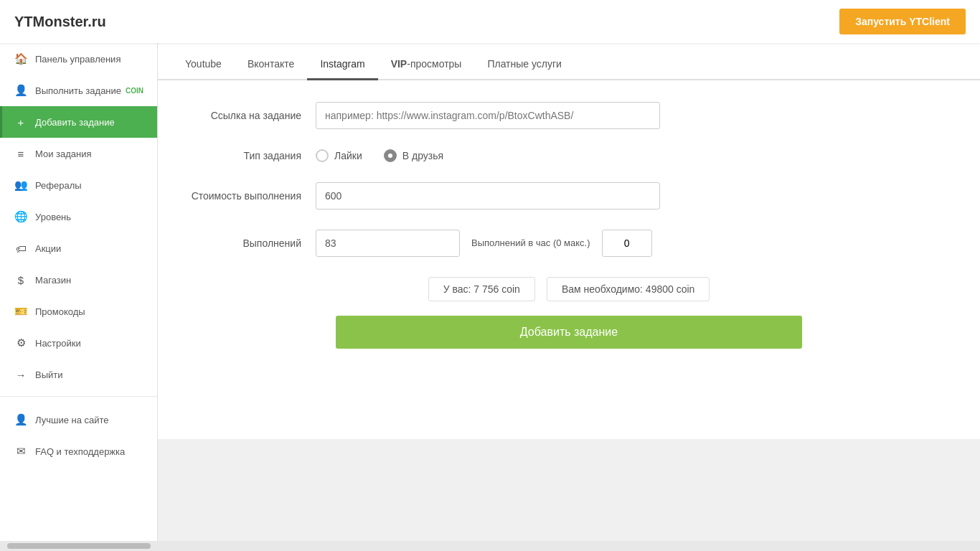  Describe the element at coordinates (79, 280) in the screenshot. I see `sidebar-item-shop: $Магазин` at that location.